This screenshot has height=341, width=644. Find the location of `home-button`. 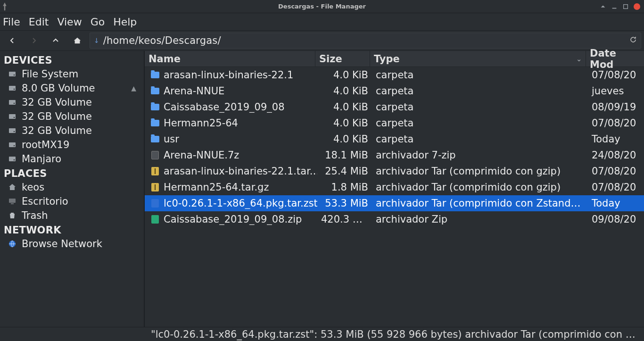

home-button is located at coordinates (77, 41).